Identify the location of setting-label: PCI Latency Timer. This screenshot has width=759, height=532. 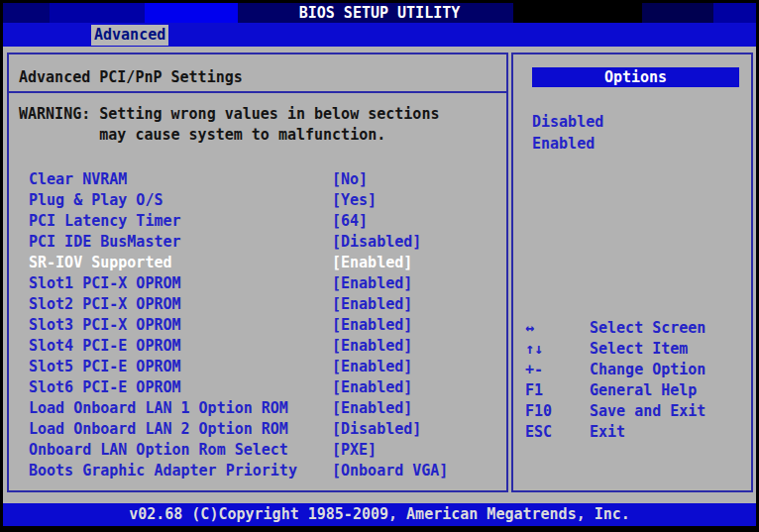
(180, 222).